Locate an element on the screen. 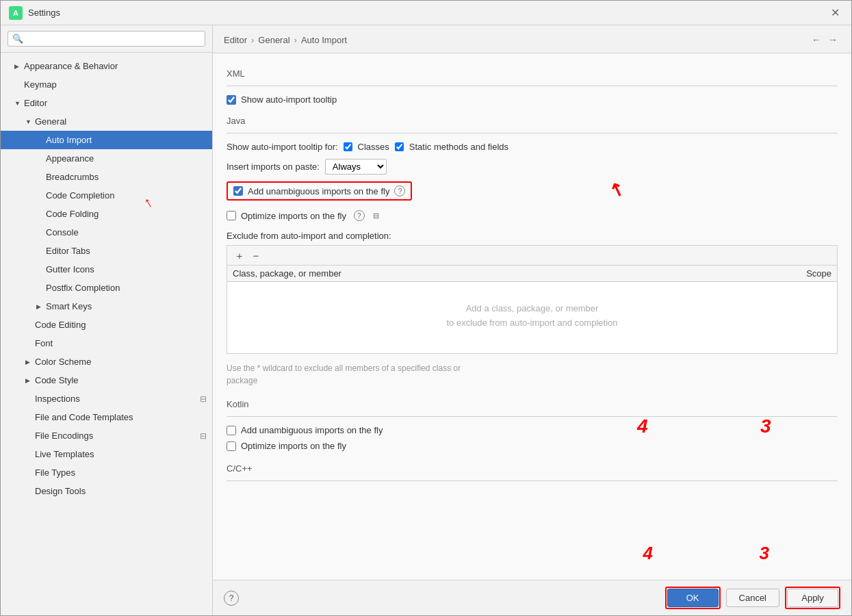 This screenshot has width=852, height=616. forward-button: → is located at coordinates (833, 40).